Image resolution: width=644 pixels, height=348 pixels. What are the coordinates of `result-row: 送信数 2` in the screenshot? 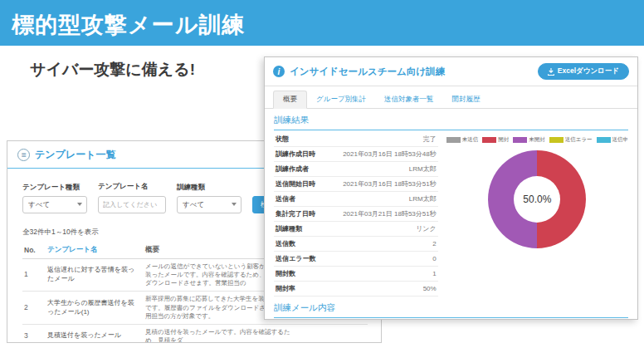 It's located at (356, 244).